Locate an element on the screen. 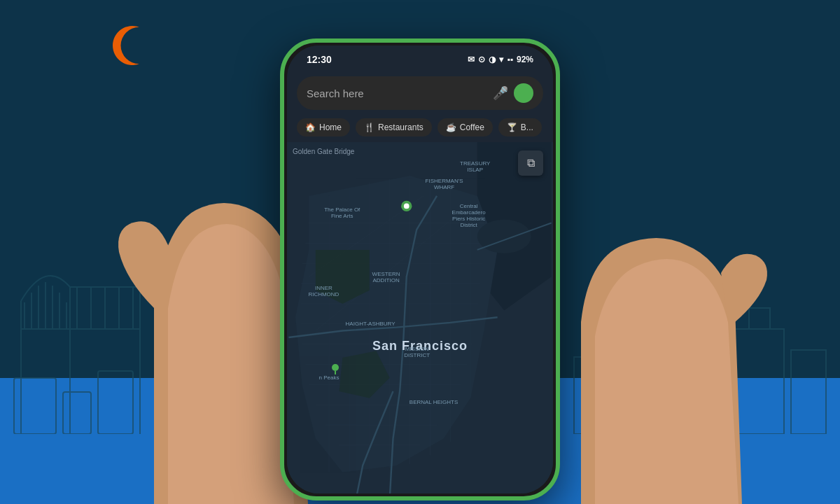 The image size is (840, 504). moon-icon is located at coordinates (133, 46).